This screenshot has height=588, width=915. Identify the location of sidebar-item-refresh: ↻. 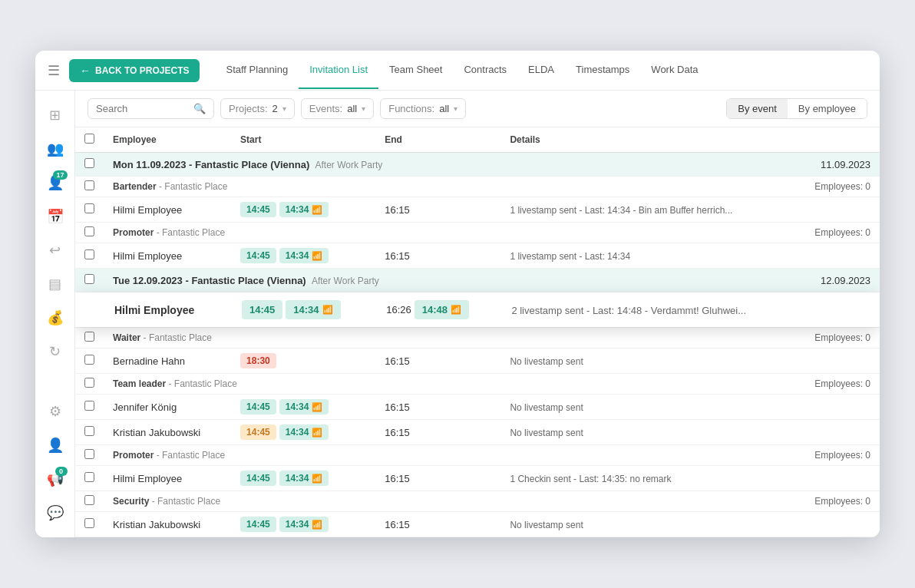
(55, 352).